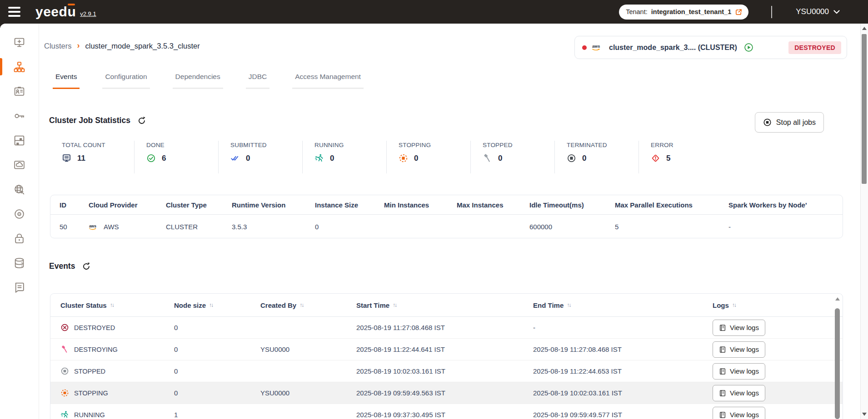 The image size is (868, 419). What do you see at coordinates (20, 91) in the screenshot?
I see `sidebar-item-id-badge` at bounding box center [20, 91].